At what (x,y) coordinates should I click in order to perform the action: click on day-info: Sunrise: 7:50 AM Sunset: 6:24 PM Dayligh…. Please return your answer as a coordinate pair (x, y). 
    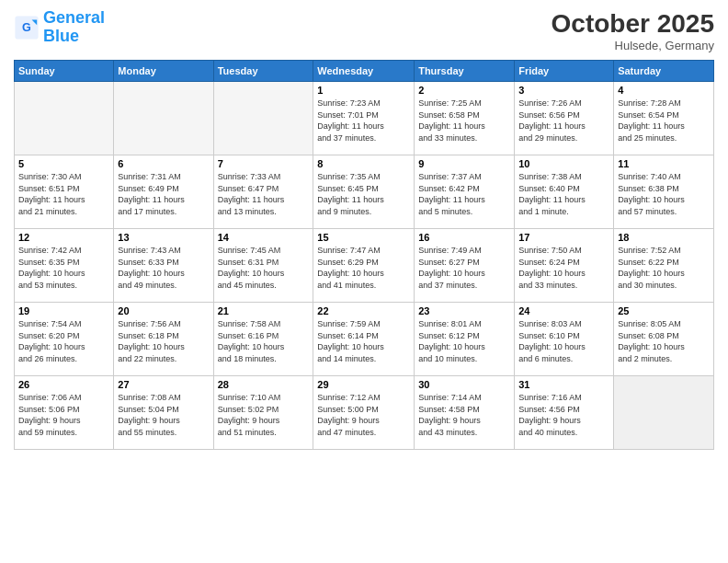
    Looking at the image, I should click on (564, 268).